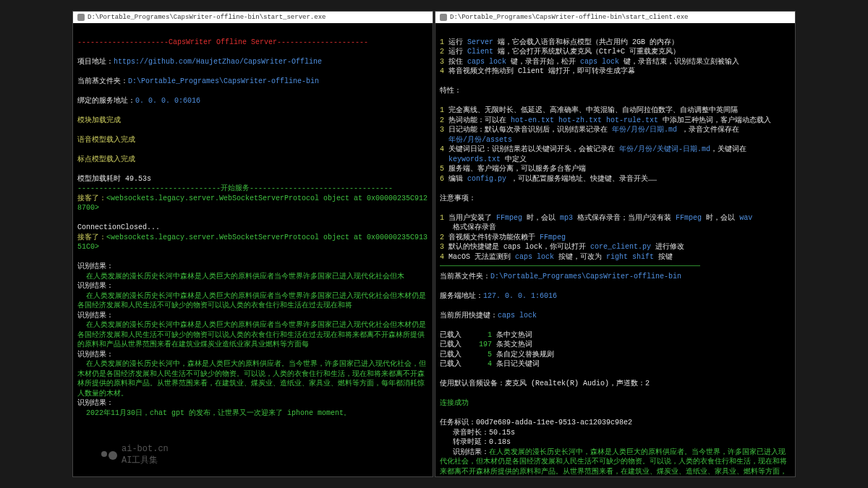  What do you see at coordinates (451, 91) in the screenshot?
I see `features-label: 特性：` at bounding box center [451, 91].